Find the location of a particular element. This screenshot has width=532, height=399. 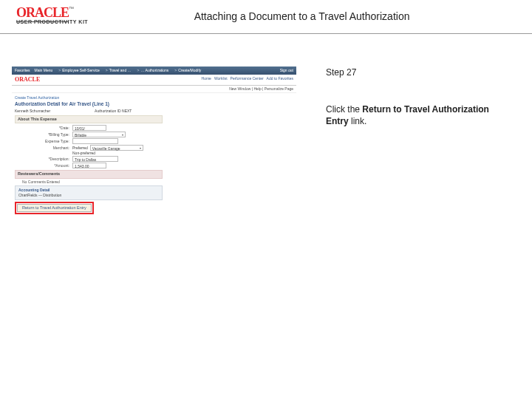

radio-preferred: Preferred is located at coordinates (80, 148).